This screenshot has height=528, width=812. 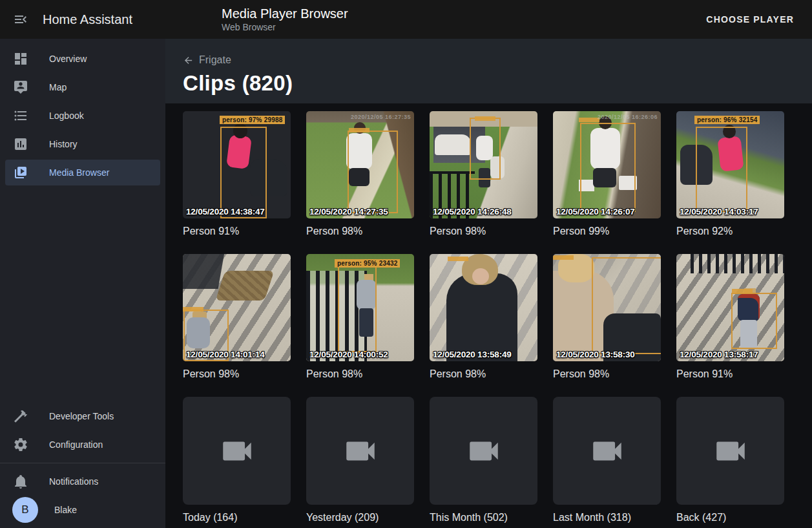 What do you see at coordinates (360, 461) in the screenshot?
I see `folder-card-yesterday: Yesterday (209)` at bounding box center [360, 461].